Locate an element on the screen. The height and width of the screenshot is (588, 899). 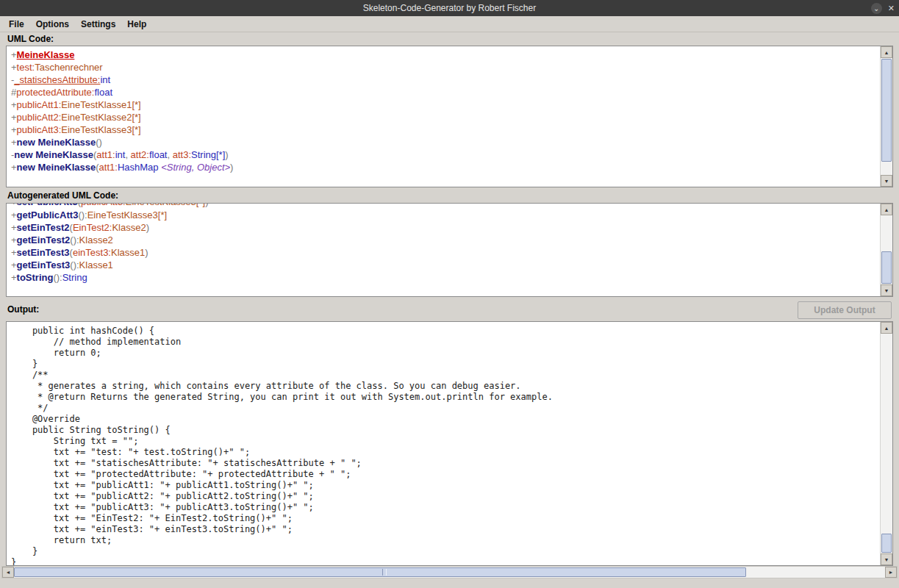
code-segment: getEinTest3 is located at coordinates (44, 265).